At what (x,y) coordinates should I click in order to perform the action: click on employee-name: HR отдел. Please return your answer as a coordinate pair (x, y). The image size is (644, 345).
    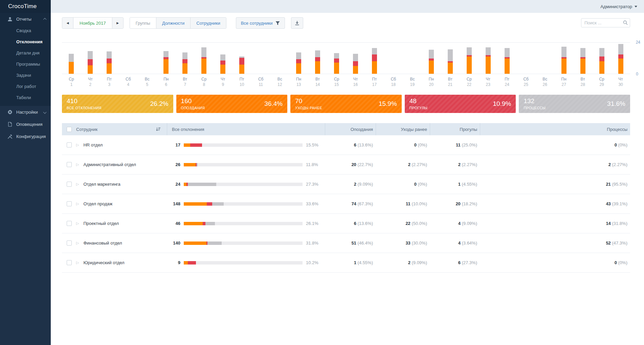
    Looking at the image, I should click on (93, 145).